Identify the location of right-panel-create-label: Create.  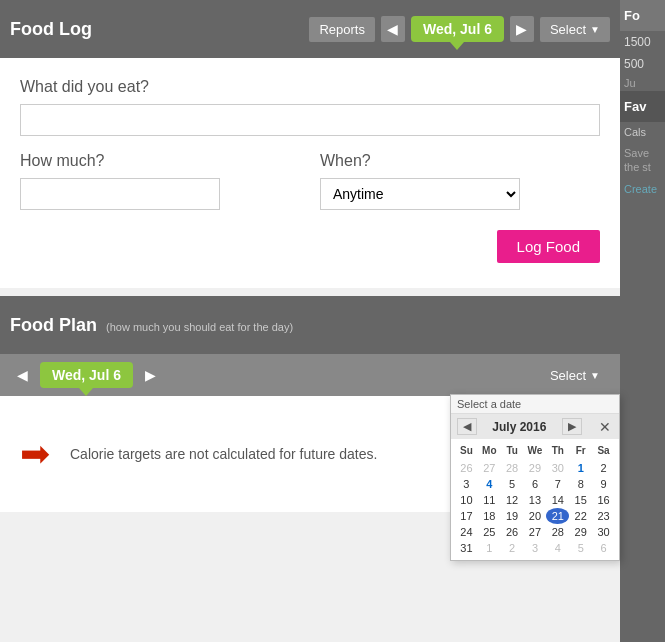
(642, 189).